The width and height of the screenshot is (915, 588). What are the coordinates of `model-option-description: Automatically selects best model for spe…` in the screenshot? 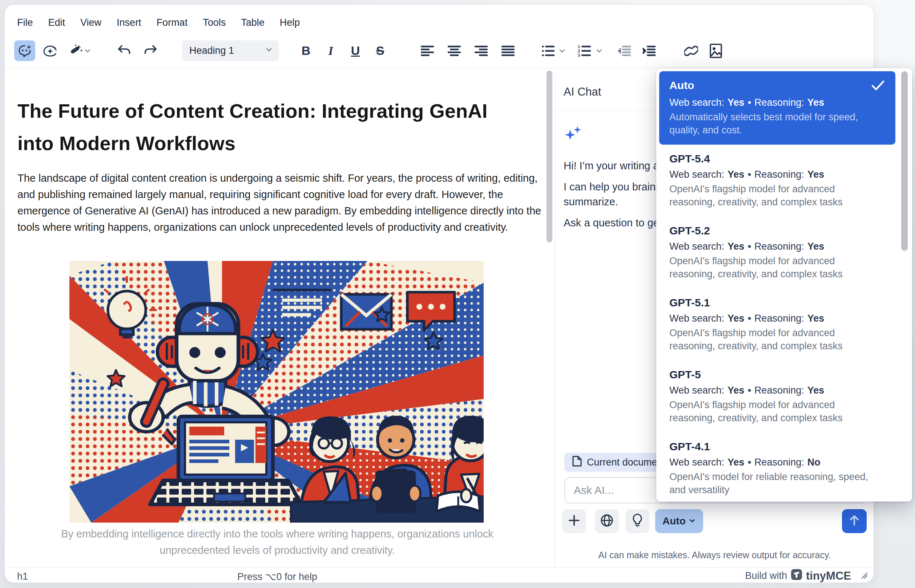 It's located at (771, 124).